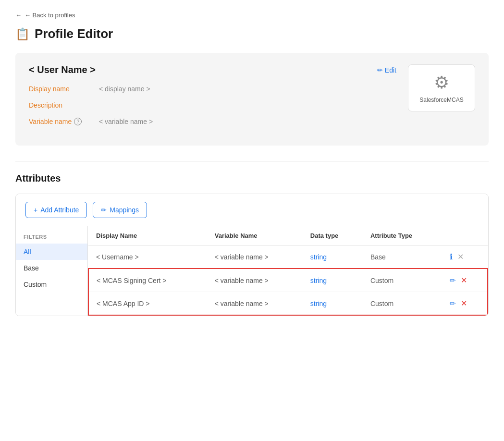 Image resolution: width=504 pixels, height=441 pixels. I want to click on row-display-name: < Username >, so click(148, 257).